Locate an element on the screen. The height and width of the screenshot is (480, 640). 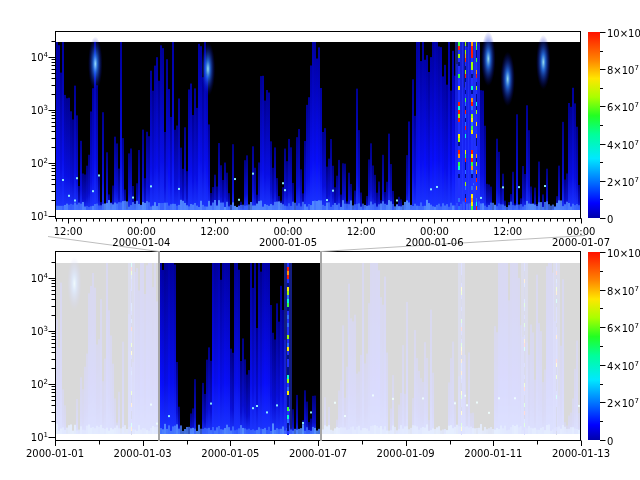
bottom-y-tick-label: 104 is located at coordinates (36, 278).